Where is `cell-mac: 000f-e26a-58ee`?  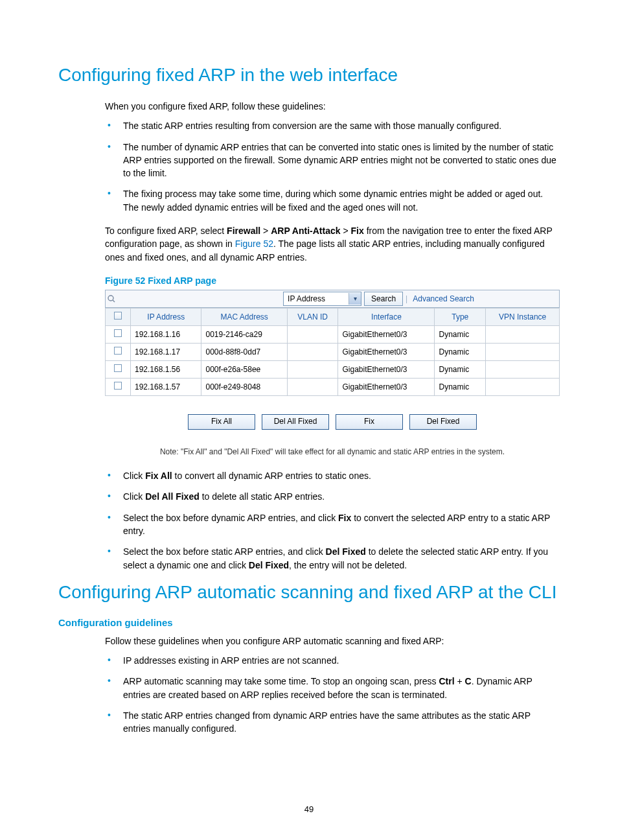
cell-mac: 000f-e26a-58ee is located at coordinates (244, 369).